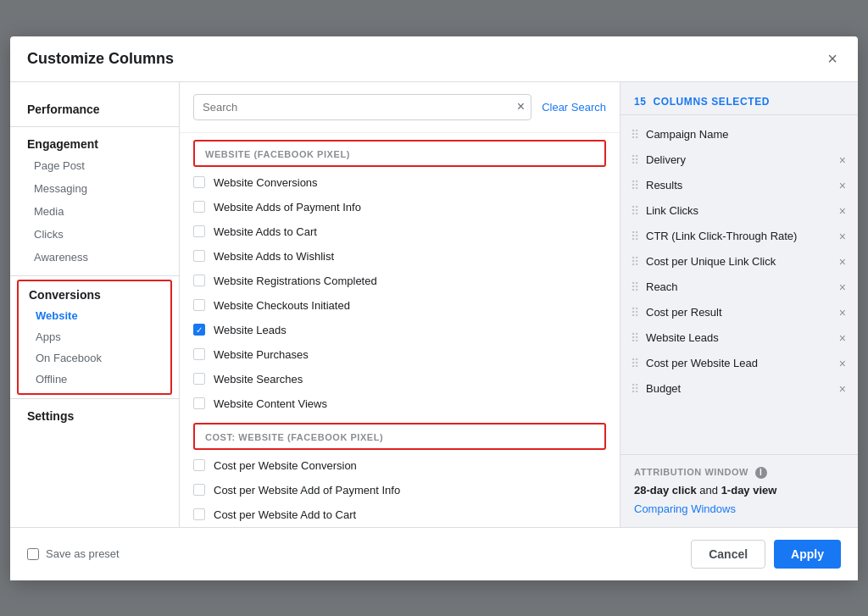 The image size is (868, 616). What do you see at coordinates (574, 107) in the screenshot?
I see `clear-search-link: Clear Search` at bounding box center [574, 107].